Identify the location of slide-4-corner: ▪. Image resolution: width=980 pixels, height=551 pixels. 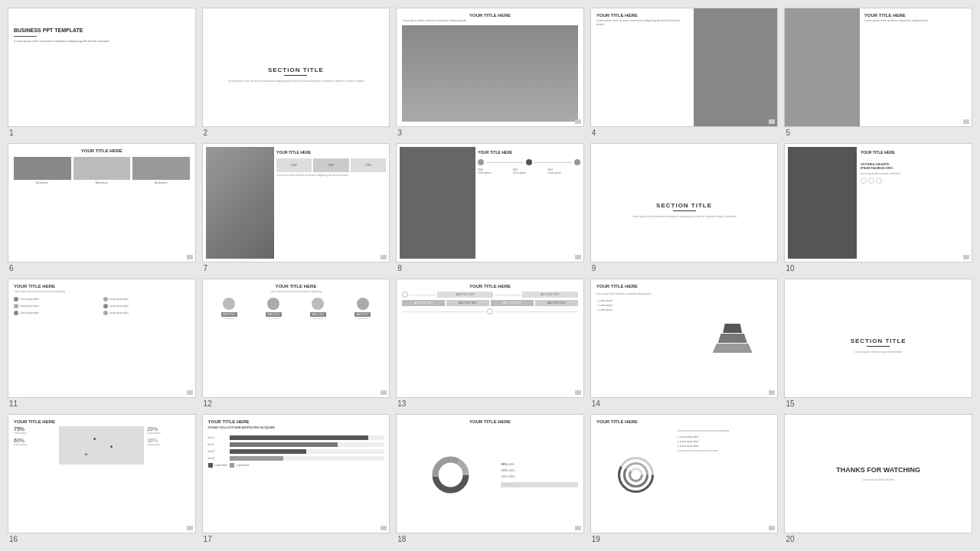
(772, 122).